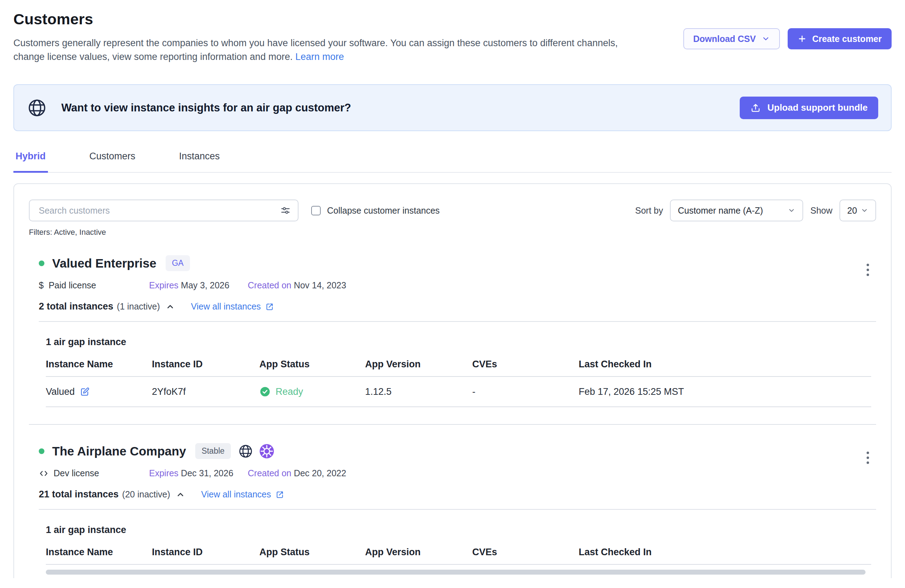 The image size is (905, 588). I want to click on expires-field: Expires Dec 31, 2026, so click(198, 473).